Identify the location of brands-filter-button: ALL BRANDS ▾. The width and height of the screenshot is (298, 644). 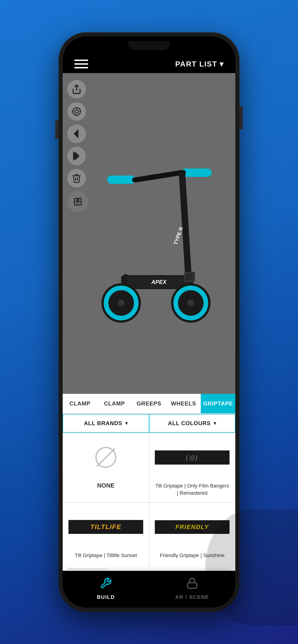
(106, 423).